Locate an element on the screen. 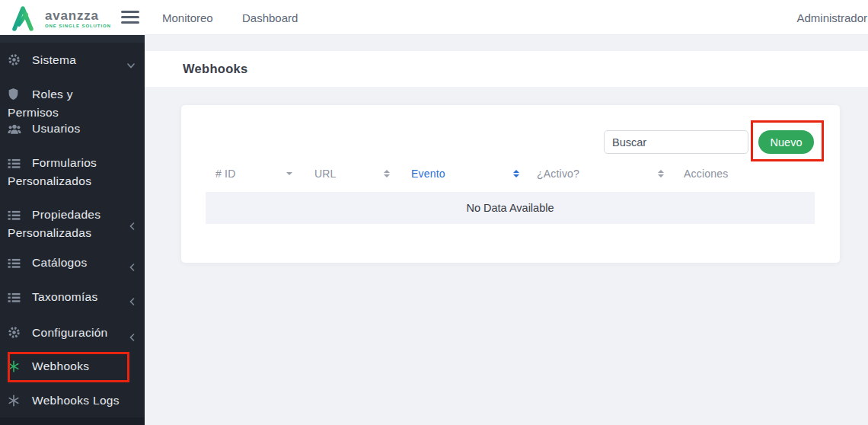  sidebar-item-webhooks: Webhooks is located at coordinates (72, 367).